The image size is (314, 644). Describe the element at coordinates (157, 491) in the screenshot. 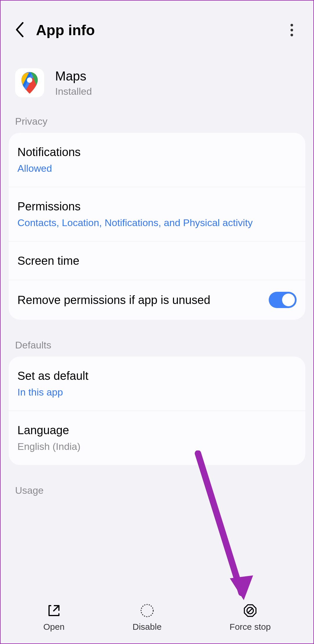

I see `section-label-usage: Usage` at that location.